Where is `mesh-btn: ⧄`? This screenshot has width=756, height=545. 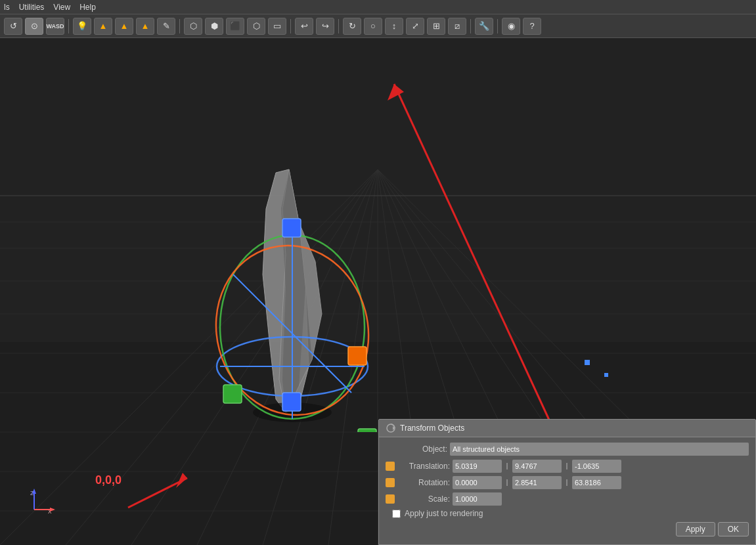 mesh-btn: ⧄ is located at coordinates (457, 26).